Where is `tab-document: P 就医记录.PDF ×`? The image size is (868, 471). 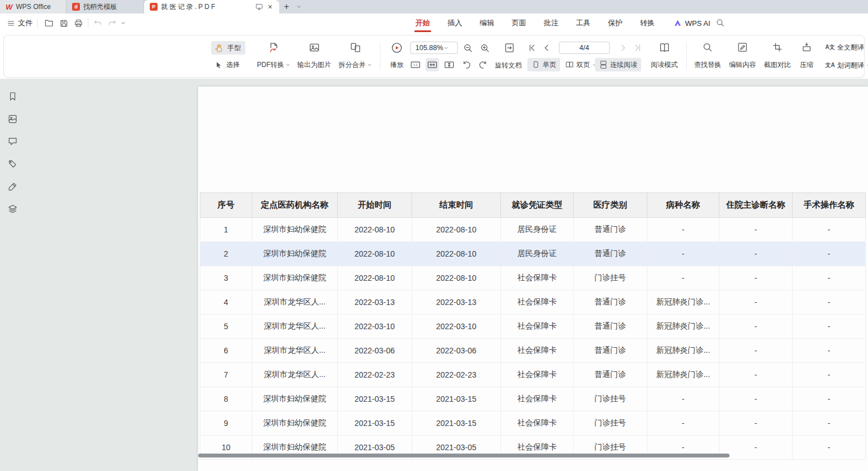
tab-document: P 就医记录.PDF × is located at coordinates (212, 7).